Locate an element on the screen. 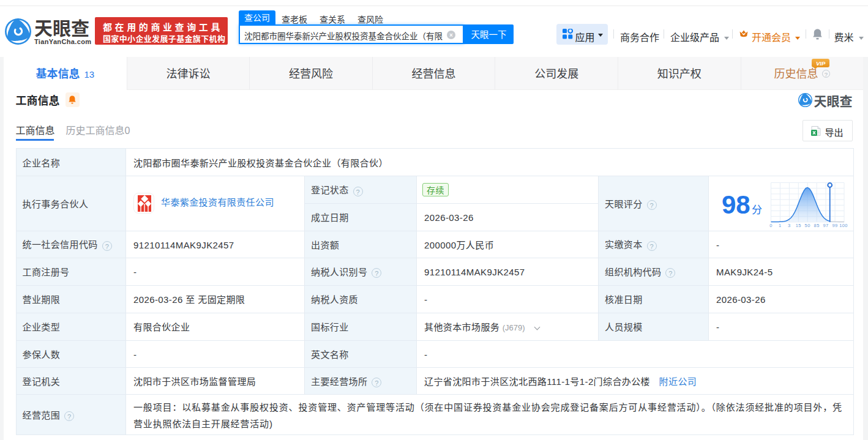 The image size is (868, 440). svg-text: 85 is located at coordinates (817, 225).